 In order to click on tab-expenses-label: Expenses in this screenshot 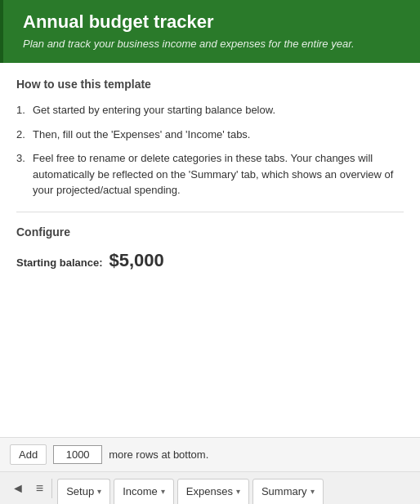, I will do `click(209, 492)`.